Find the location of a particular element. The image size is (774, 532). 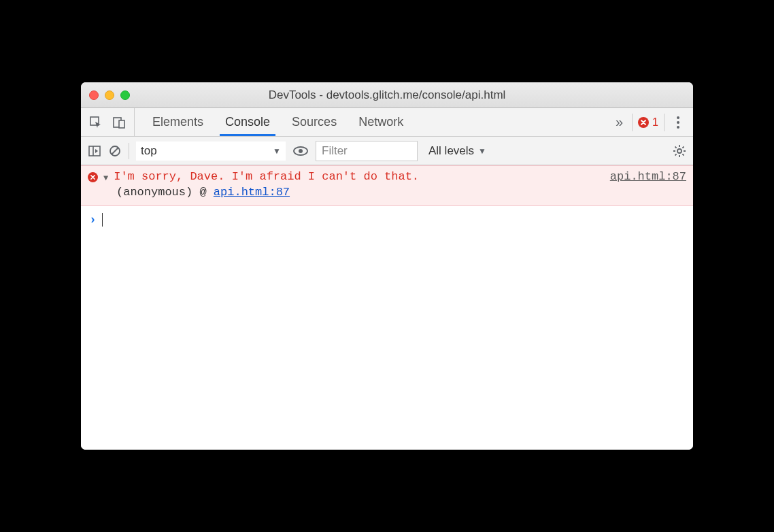

clear-console-icon is located at coordinates (115, 151).